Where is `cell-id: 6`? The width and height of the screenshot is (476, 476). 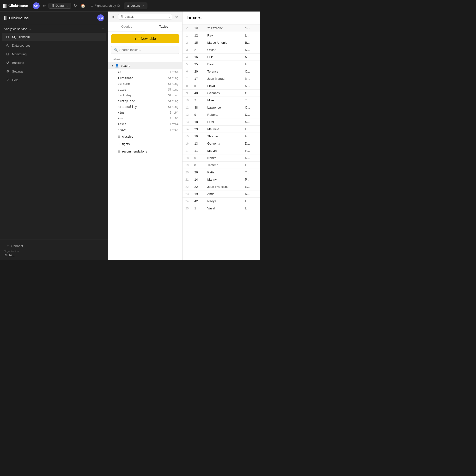 cell-id: 6 is located at coordinates (198, 158).